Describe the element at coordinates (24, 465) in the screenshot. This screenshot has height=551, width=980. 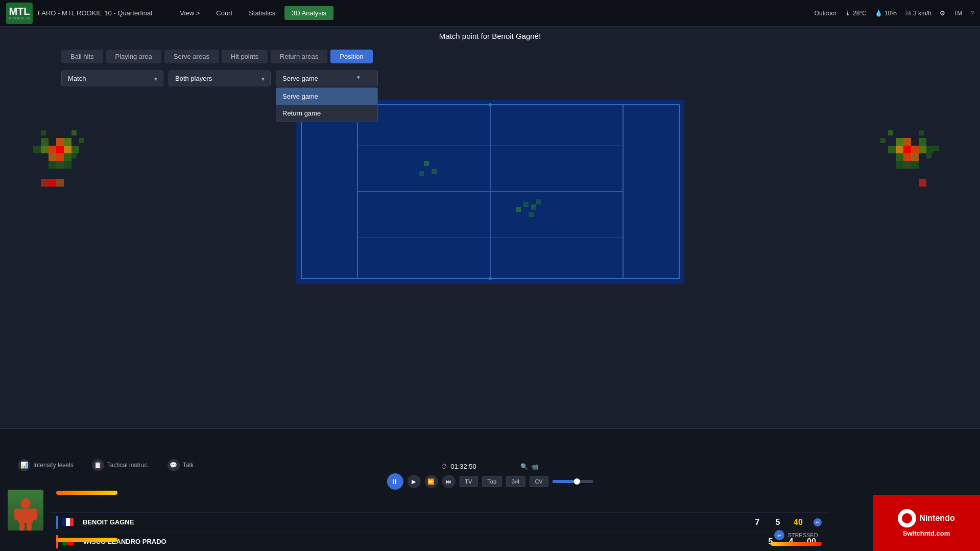
I see `intensity-icon: 📊` at that location.